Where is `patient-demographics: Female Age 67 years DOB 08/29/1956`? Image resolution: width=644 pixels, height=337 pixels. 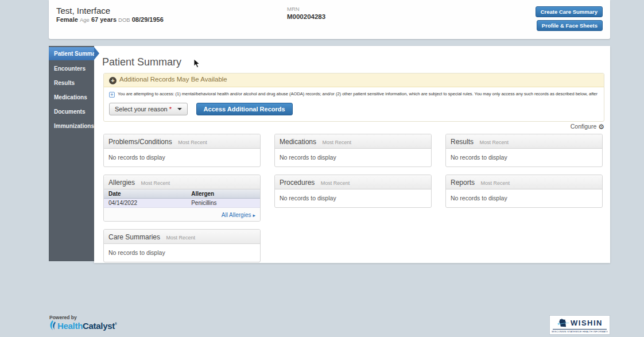
patient-demographics: Female Age 67 years DOB 08/29/1956 is located at coordinates (110, 20).